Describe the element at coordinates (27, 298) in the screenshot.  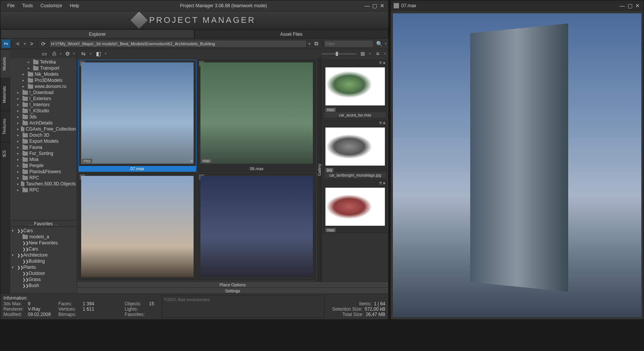
I see `info-header: Information:` at that location.